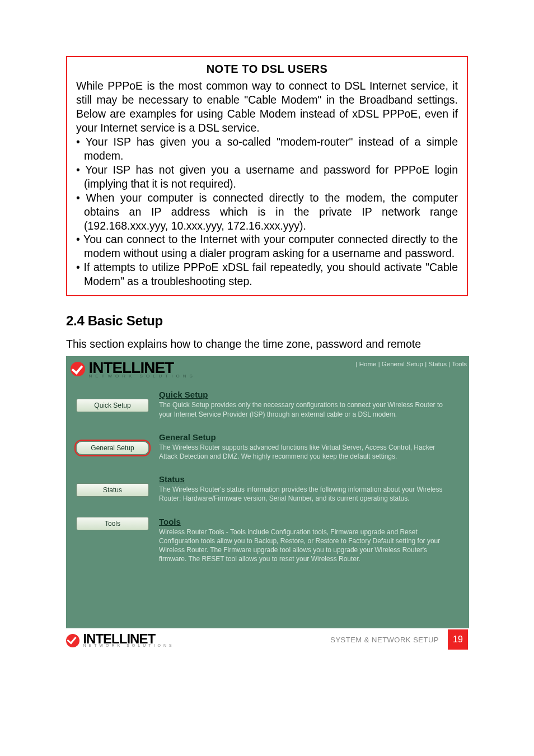  Describe the element at coordinates (267, 321) in the screenshot. I see `section-heading: 2.4 Basic Setup` at that location.